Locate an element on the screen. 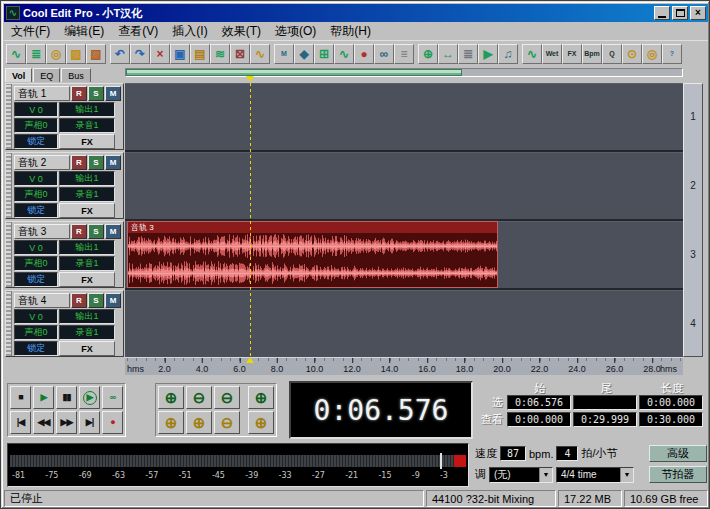 The width and height of the screenshot is (710, 509). help-icon: ? is located at coordinates (672, 54).